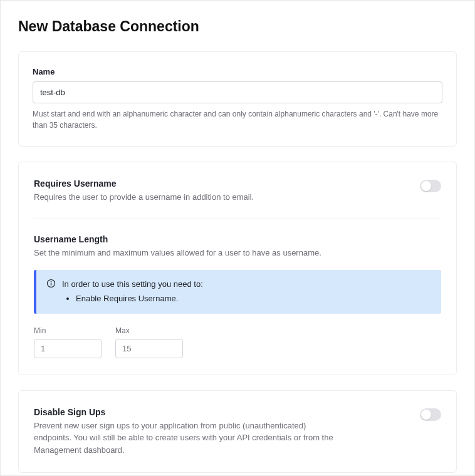  I want to click on page-title: New Database Connection, so click(238, 26).